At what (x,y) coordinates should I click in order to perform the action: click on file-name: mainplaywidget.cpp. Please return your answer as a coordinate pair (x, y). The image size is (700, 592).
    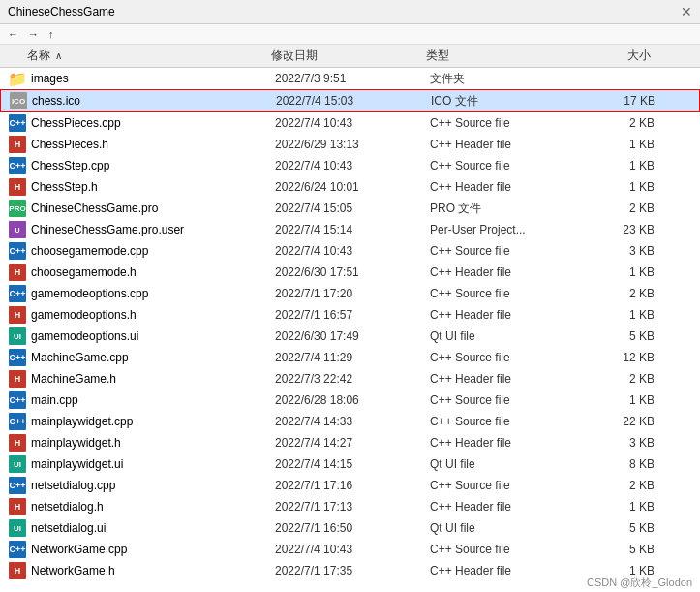
    Looking at the image, I should click on (153, 421).